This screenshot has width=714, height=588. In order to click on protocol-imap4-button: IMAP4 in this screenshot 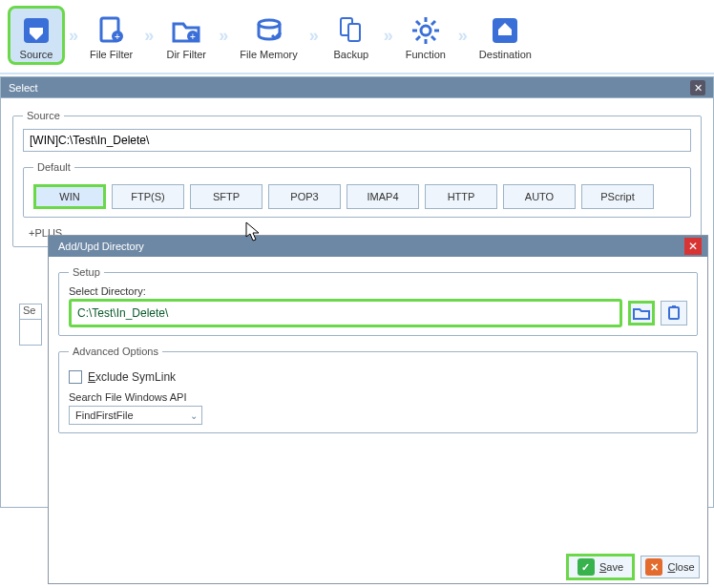, I will do `click(383, 197)`.